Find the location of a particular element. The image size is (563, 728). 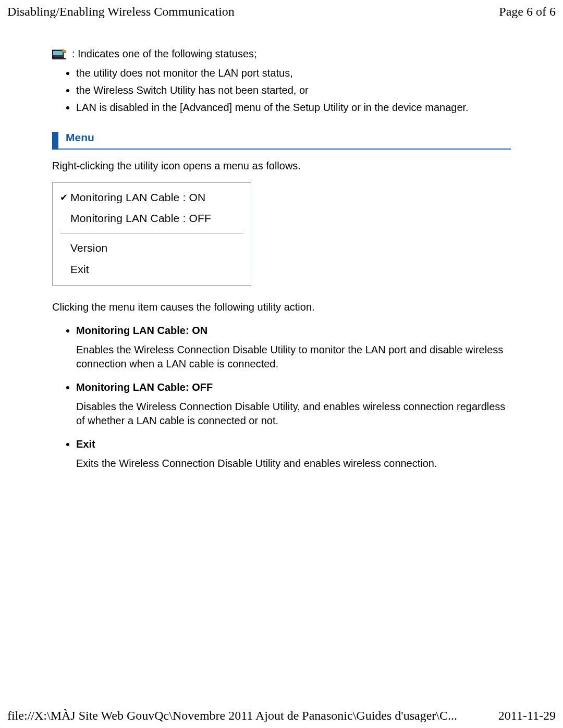

page-footer: file://X:\MÀJ Site Web GouvQc\Novembre 2… is located at coordinates (282, 715).